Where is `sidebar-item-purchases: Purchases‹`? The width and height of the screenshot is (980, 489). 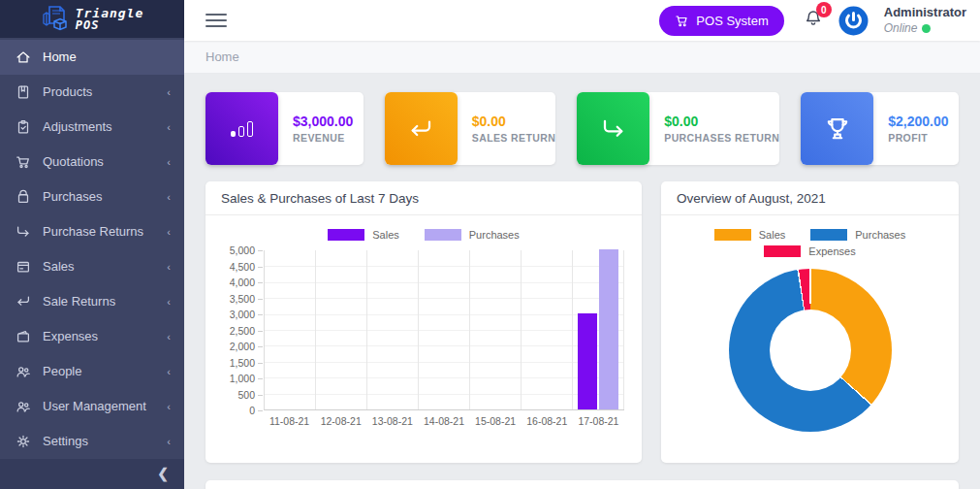 sidebar-item-purchases: Purchases‹ is located at coordinates (92, 197).